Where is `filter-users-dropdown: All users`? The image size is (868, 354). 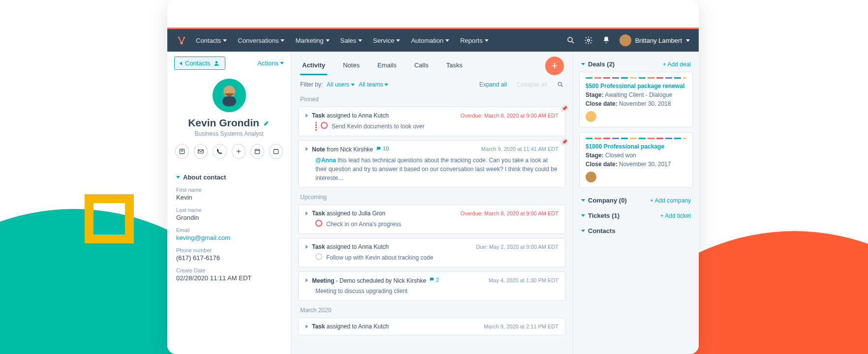 filter-users-dropdown: All users is located at coordinates (341, 85).